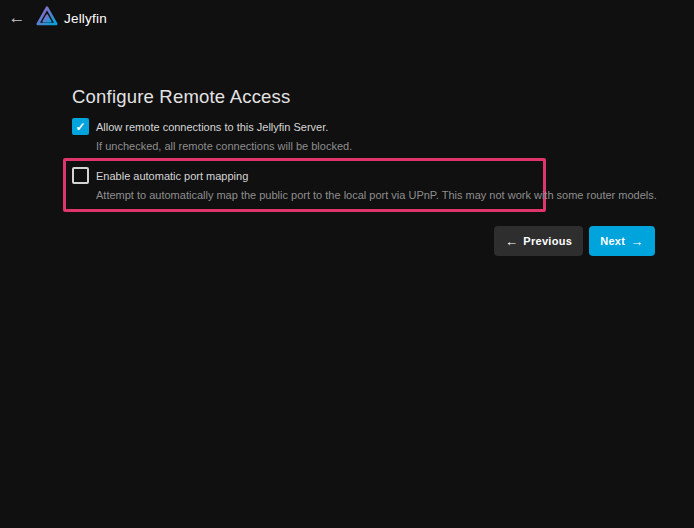 The image size is (694, 528). I want to click on checkmark-icon: ✓, so click(80, 127).